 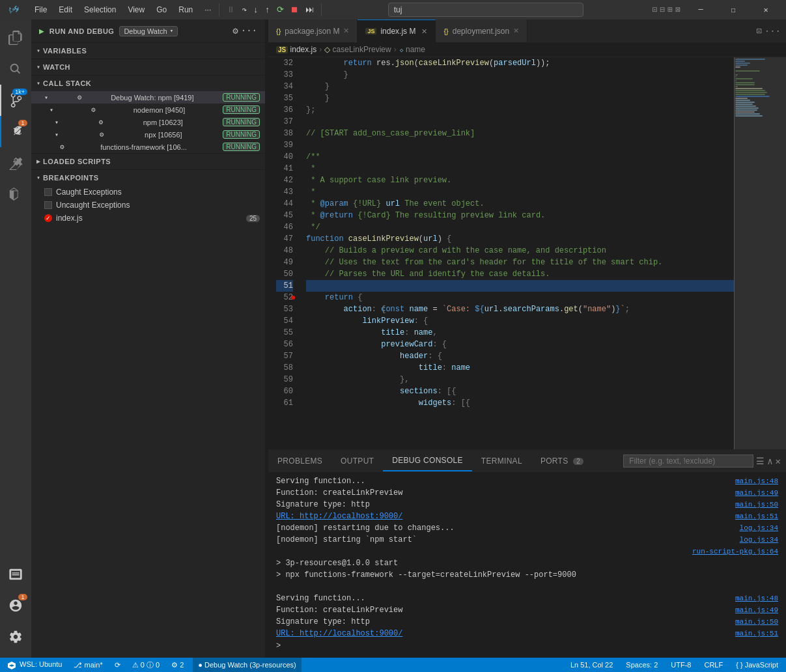 I want to click on breakpoint-caught: Caught Exceptions, so click(x=148, y=192).